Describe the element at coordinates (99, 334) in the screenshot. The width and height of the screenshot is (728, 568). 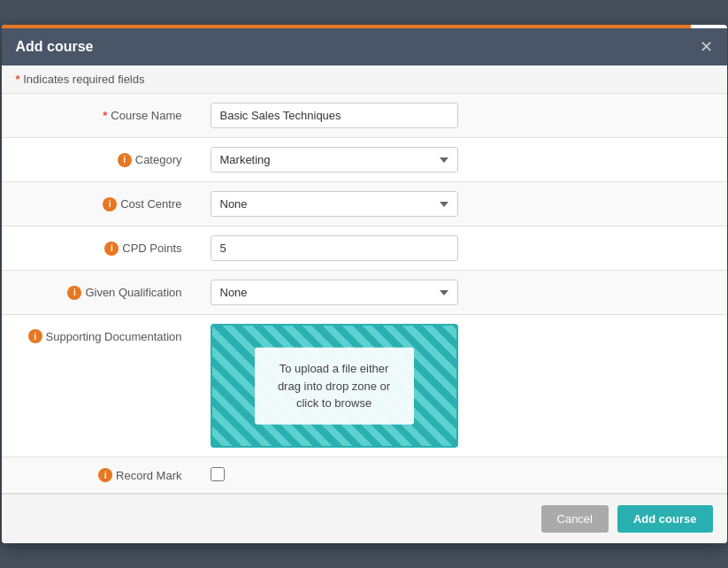
I see `supporting-doc-label-cell: i Supporting Documentation` at that location.